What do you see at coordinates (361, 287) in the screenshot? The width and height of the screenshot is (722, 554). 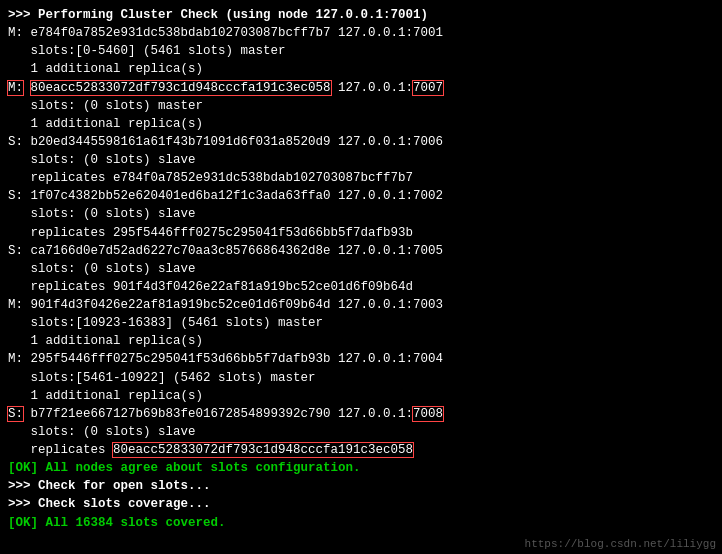 I see `line-16: replicates 901f4d3f0426e22af81a919bc52ce…` at bounding box center [361, 287].